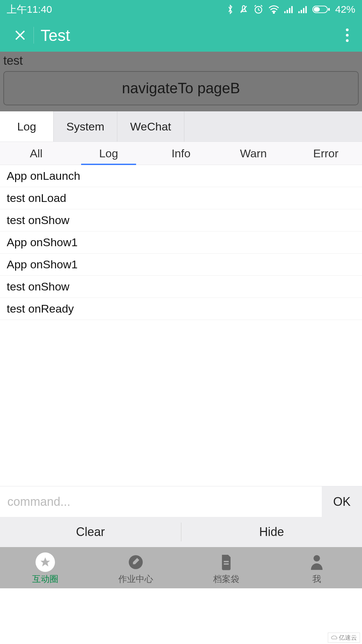 The image size is (362, 644). What do you see at coordinates (117, 9) in the screenshot?
I see `status-time: 上午11:40` at bounding box center [117, 9].